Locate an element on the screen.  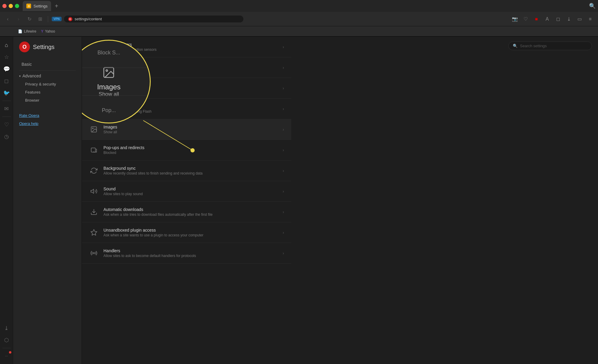
images-title: Images is located at coordinates (191, 127).